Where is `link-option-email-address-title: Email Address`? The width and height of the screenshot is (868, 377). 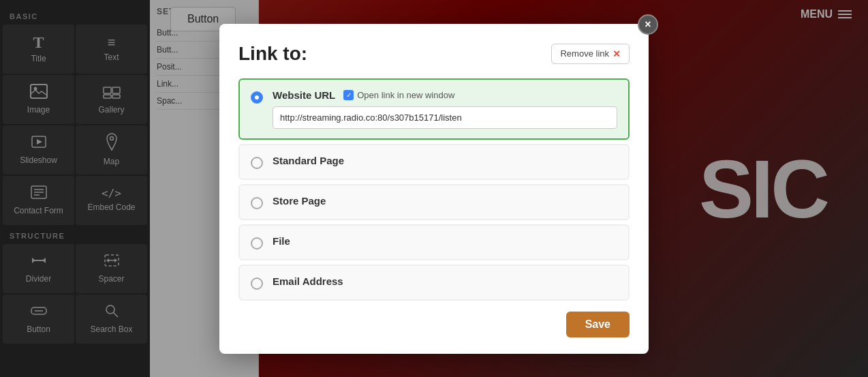 link-option-email-address-title: Email Address is located at coordinates (445, 281).